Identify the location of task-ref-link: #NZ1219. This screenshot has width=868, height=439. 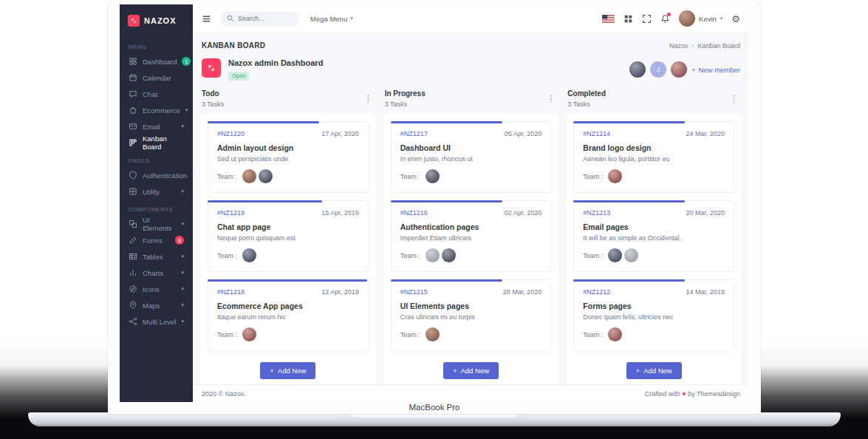
(230, 213).